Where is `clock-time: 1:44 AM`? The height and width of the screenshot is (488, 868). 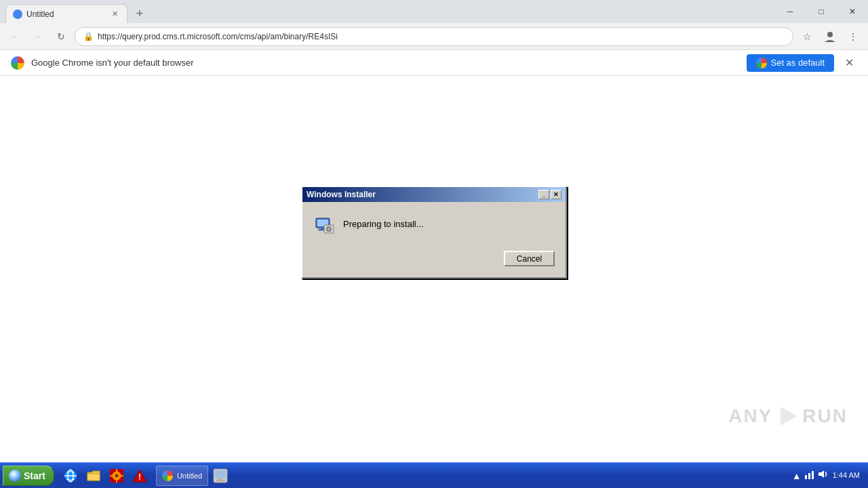 clock-time: 1:44 AM is located at coordinates (846, 476).